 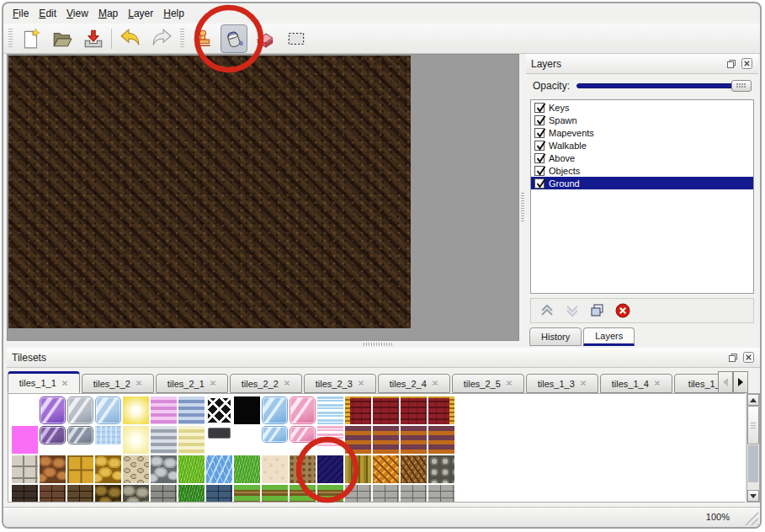 I want to click on palette-tile-sand, so click(x=274, y=470).